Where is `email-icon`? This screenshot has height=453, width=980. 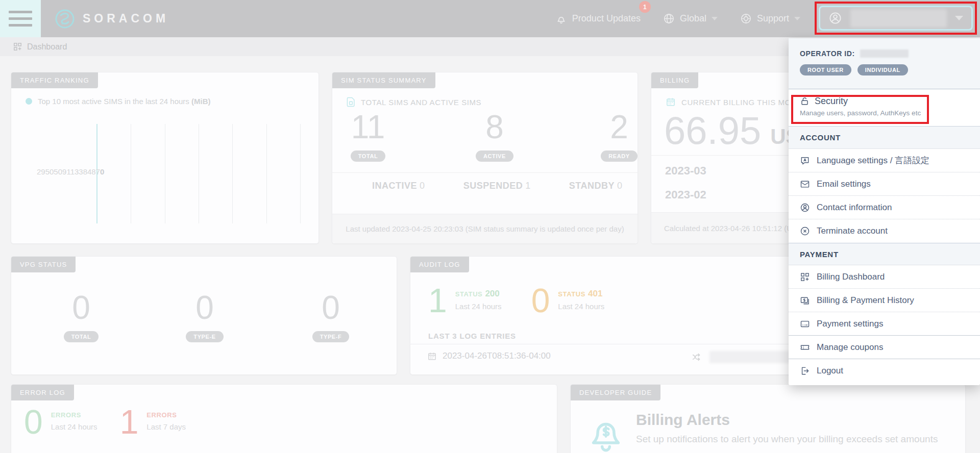 email-icon is located at coordinates (805, 184).